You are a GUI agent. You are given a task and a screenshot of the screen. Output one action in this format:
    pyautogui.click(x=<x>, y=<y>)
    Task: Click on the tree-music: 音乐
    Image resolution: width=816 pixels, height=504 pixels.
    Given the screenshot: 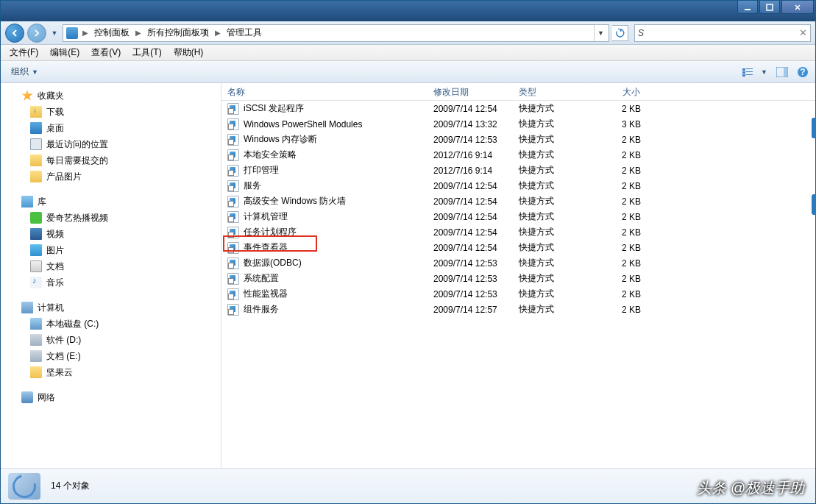 What is the action you would take?
    pyautogui.click(x=110, y=283)
    